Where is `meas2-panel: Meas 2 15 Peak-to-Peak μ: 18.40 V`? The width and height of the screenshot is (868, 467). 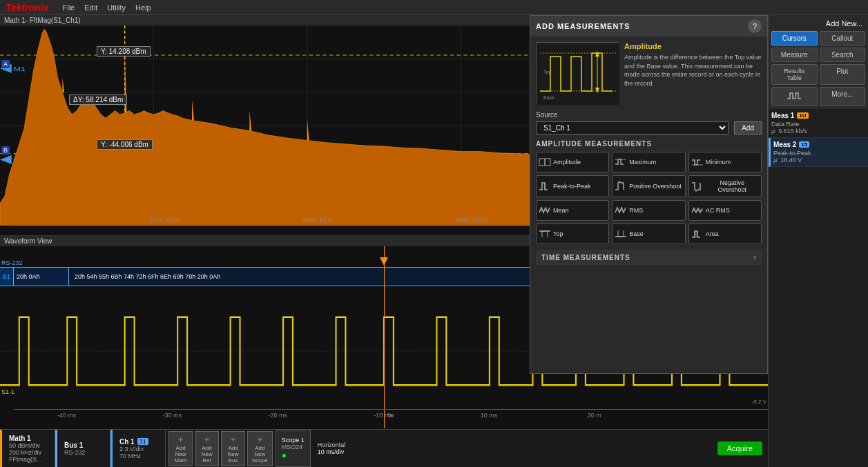
meas2-panel: Meas 2 15 Peak-to-Peak μ: 18.40 V is located at coordinates (818, 152).